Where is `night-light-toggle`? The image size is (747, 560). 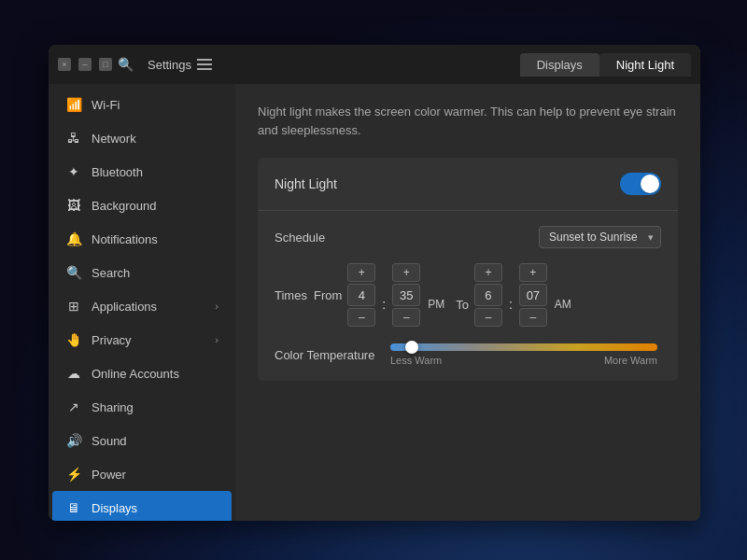
night-light-toggle is located at coordinates (641, 184).